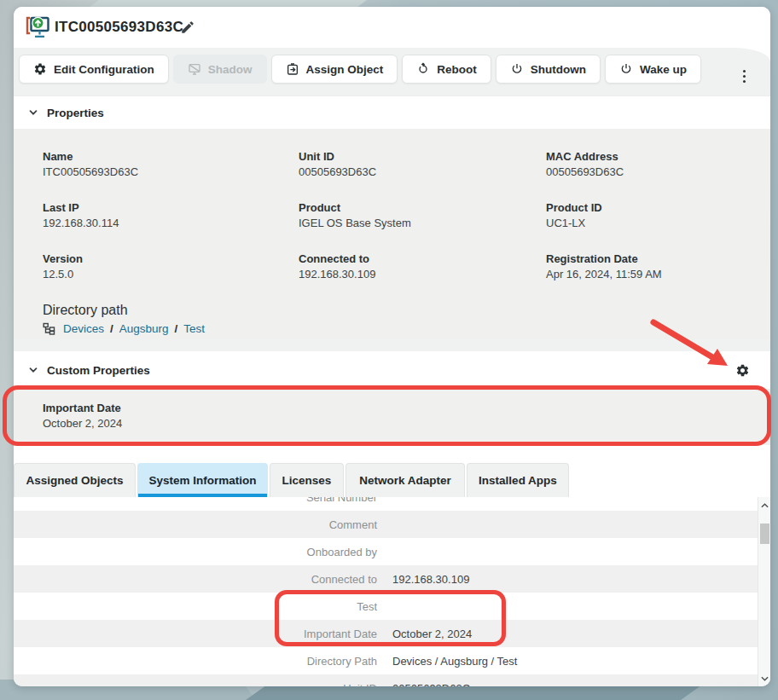  Describe the element at coordinates (194, 329) in the screenshot. I see `breadcrumb-test: Test` at that location.